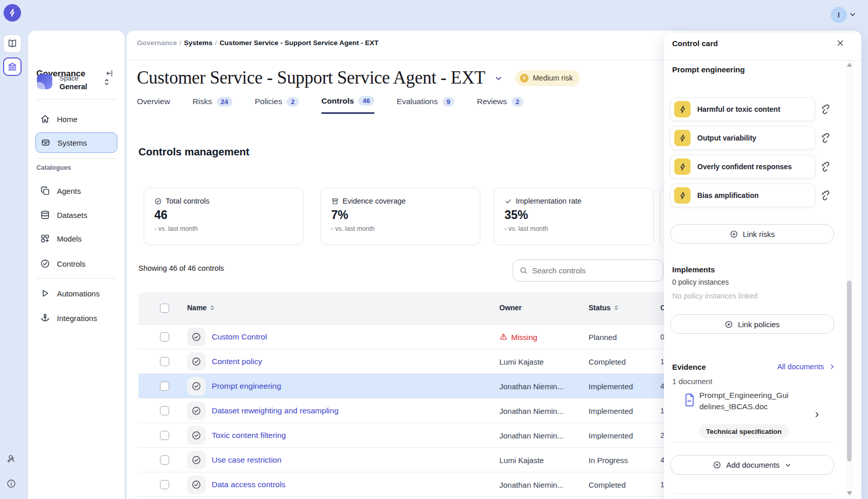 The width and height of the screenshot is (868, 499). What do you see at coordinates (604, 308) in the screenshot?
I see `column-header-status: Status` at bounding box center [604, 308].